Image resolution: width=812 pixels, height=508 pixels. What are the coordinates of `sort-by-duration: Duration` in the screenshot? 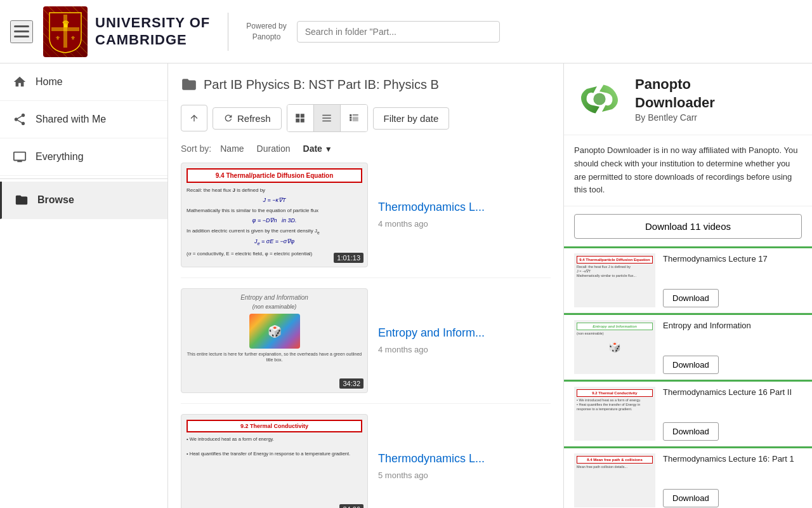 It's located at (274, 149).